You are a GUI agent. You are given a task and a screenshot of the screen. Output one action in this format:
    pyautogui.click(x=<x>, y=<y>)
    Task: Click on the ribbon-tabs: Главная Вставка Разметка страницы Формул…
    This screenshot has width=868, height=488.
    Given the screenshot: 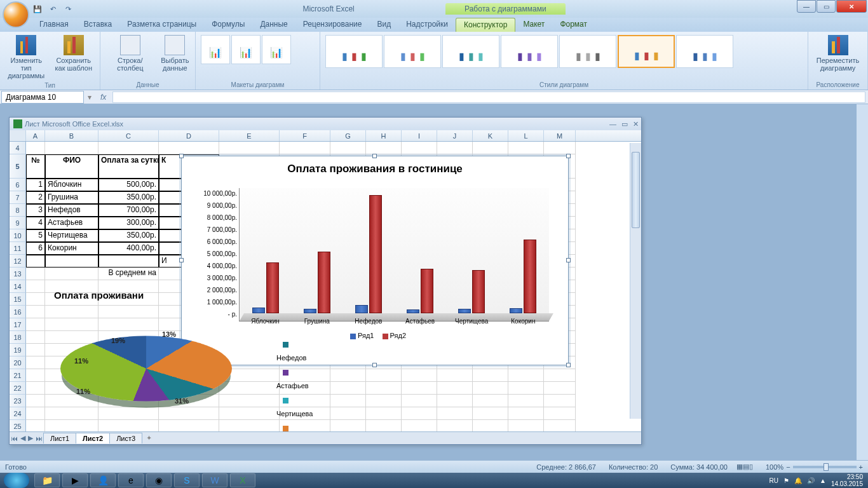 What is the action you would take?
    pyautogui.click(x=434, y=25)
    